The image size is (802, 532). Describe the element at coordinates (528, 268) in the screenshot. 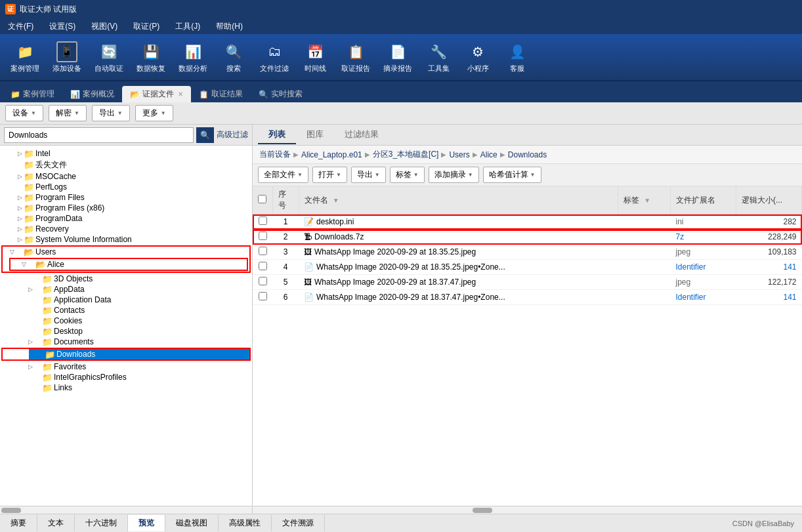

I see `table-row: 4 📄WhatsApp Image 2020-09-29 at 18.35.25…` at that location.